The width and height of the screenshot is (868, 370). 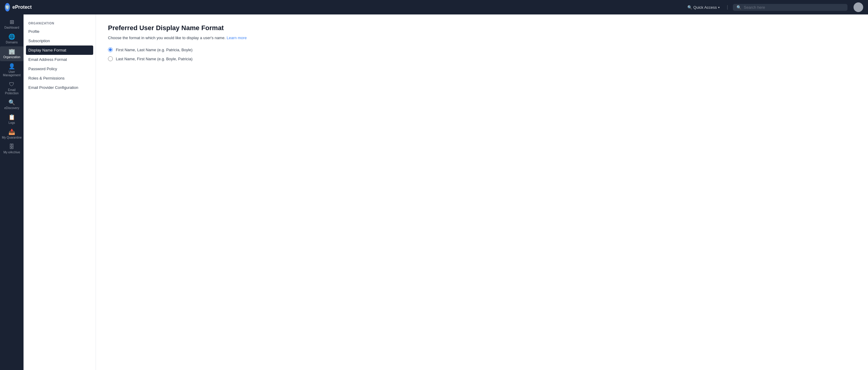 What do you see at coordinates (111, 59) in the screenshot?
I see `radio-last-first` at bounding box center [111, 59].